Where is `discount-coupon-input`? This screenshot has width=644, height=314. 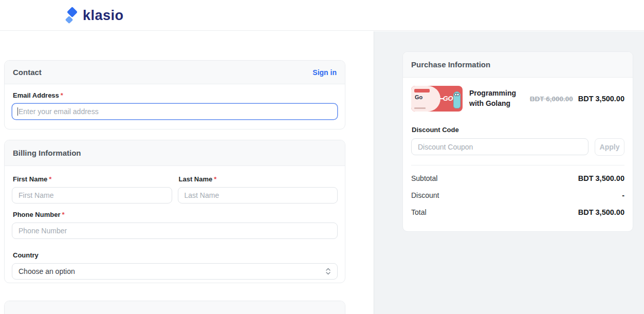 discount-coupon-input is located at coordinates (500, 147).